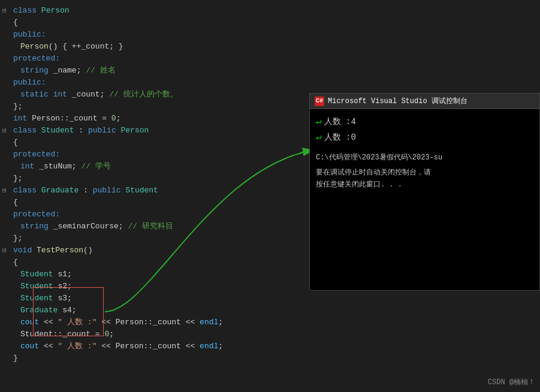  Describe the element at coordinates (159, 191) in the screenshot. I see `code-line: ⊟ class Graduate : public Student` at that location.